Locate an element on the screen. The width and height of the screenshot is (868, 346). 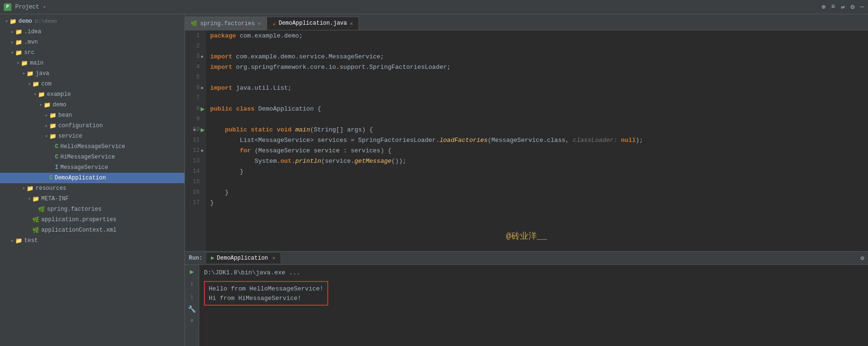
tree-item-HiMessageService: C HiMessageService is located at coordinates (92, 157).